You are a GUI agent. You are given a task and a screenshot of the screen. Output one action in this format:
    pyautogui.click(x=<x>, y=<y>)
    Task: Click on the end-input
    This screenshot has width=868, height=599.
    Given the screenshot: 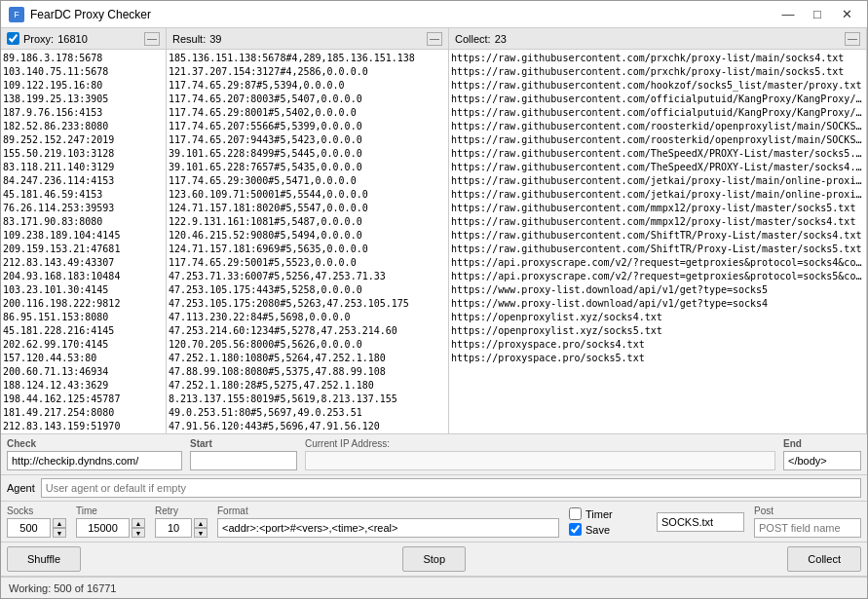 What is the action you would take?
    pyautogui.click(x=822, y=461)
    